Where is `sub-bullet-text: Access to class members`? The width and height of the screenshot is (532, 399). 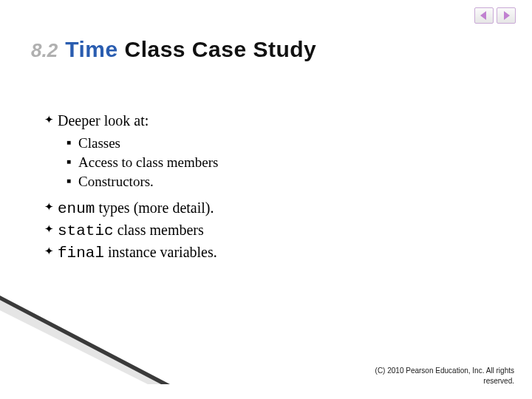
sub-bullet-text: Access to class members is located at coordinates (148, 163).